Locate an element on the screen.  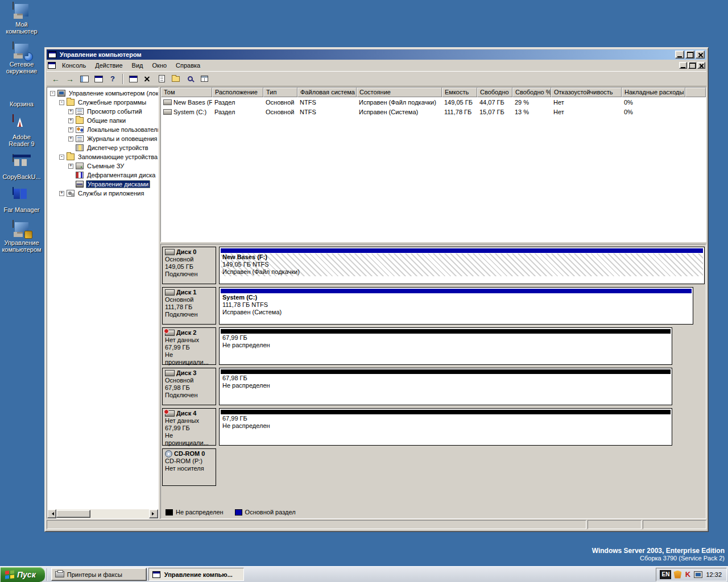
desktop-icon-network: Сетевое окружение is located at coordinates (22, 58).